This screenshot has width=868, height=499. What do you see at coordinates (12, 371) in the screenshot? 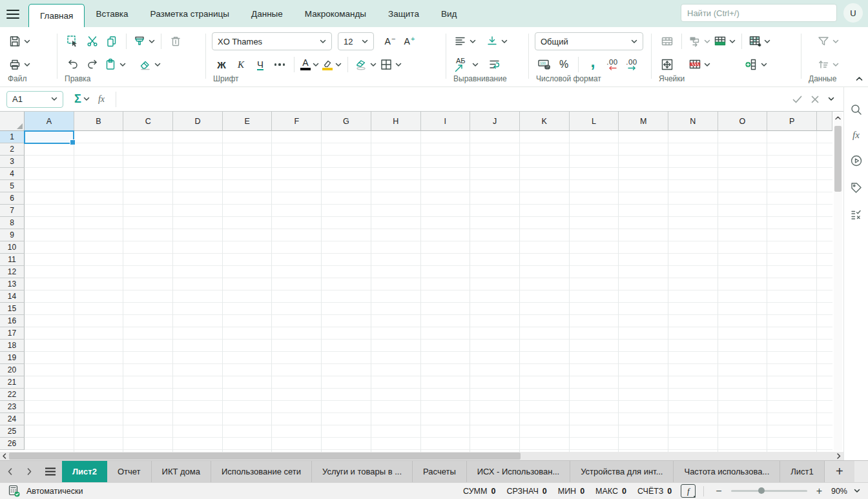
I see `row-header: 20` at bounding box center [12, 371].